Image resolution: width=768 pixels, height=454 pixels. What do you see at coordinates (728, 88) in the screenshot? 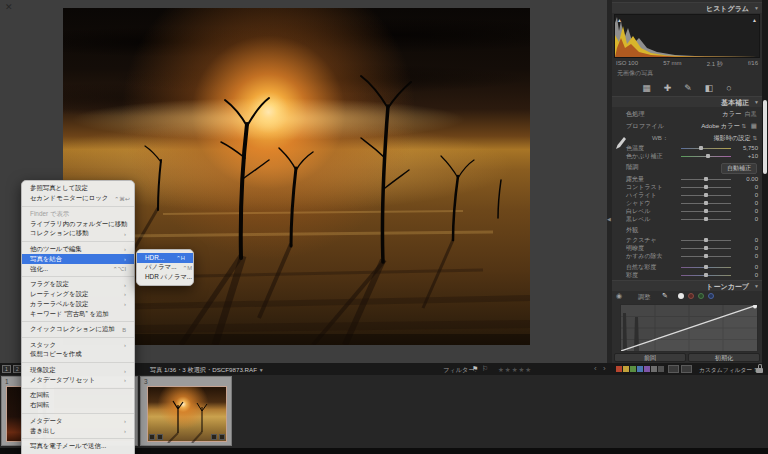
I see `radial-filter-icon: ○` at bounding box center [728, 88].